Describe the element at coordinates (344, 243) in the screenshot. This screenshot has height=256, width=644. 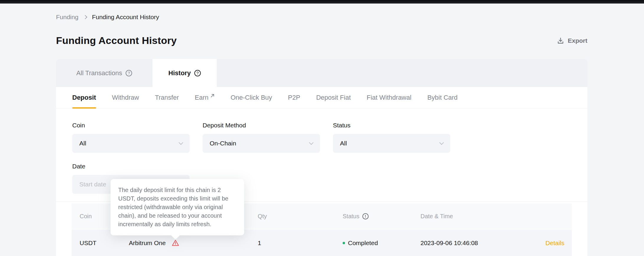
I see `status-dot-icon` at that location.